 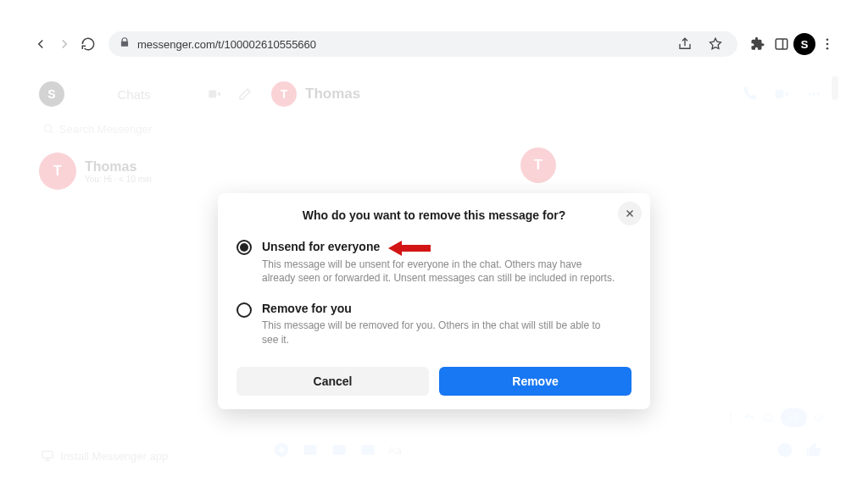 I want to click on option-label: Remove for you, so click(x=440, y=308).